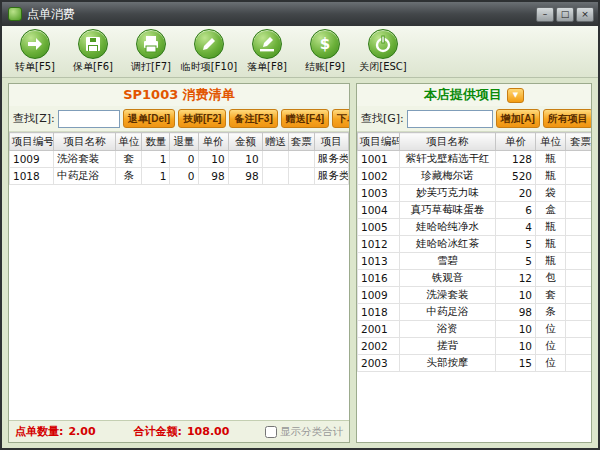  Describe the element at coordinates (516, 244) in the screenshot. I see `cell-price: 5` at that location.